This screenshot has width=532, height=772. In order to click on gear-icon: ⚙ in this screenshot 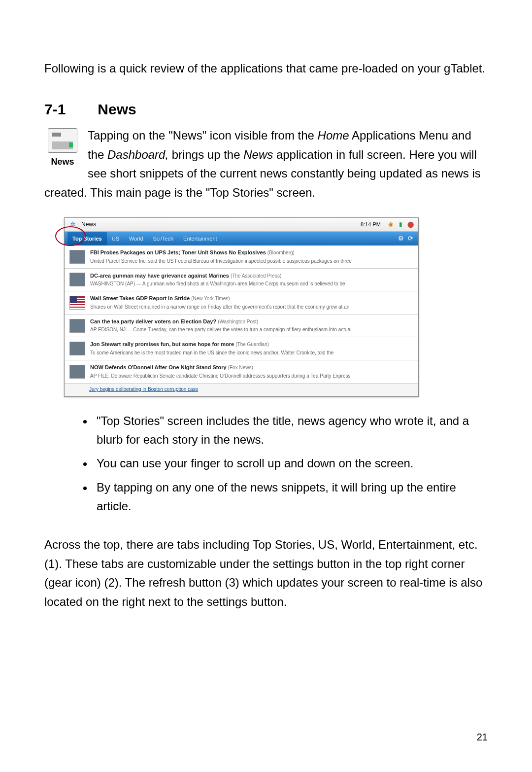, I will do `click(401, 239)`.